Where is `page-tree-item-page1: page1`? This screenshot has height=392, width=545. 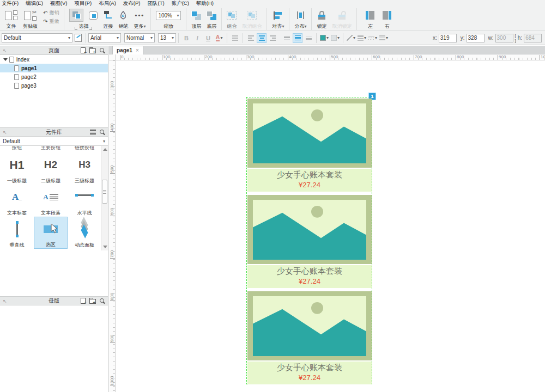
page-tree-item-page1: page1 is located at coordinates (54, 68).